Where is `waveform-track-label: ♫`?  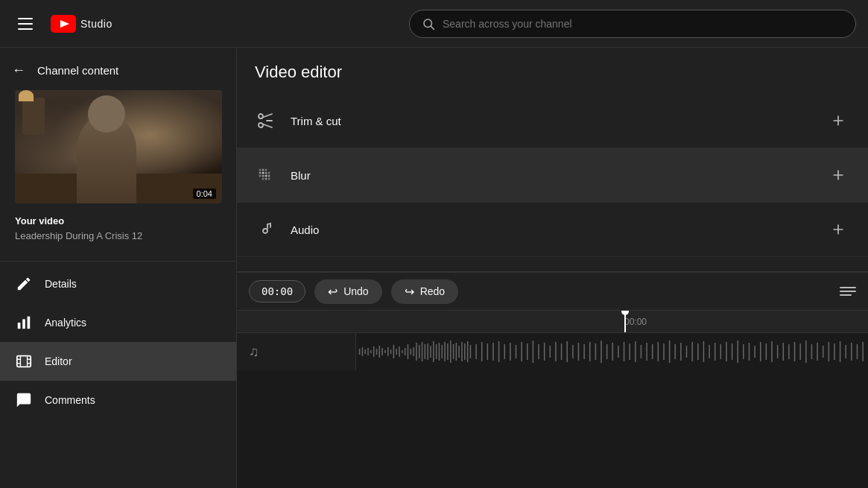 waveform-track-label: ♫ is located at coordinates (297, 352).